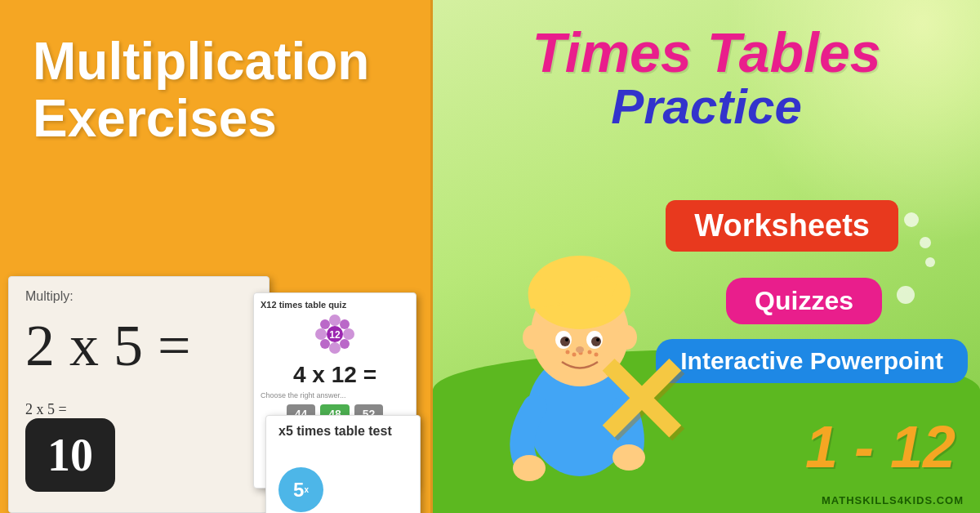 The height and width of the screenshot is (513, 980). Describe the element at coordinates (139, 297) in the screenshot. I see `card-label: Multiply:` at that location.